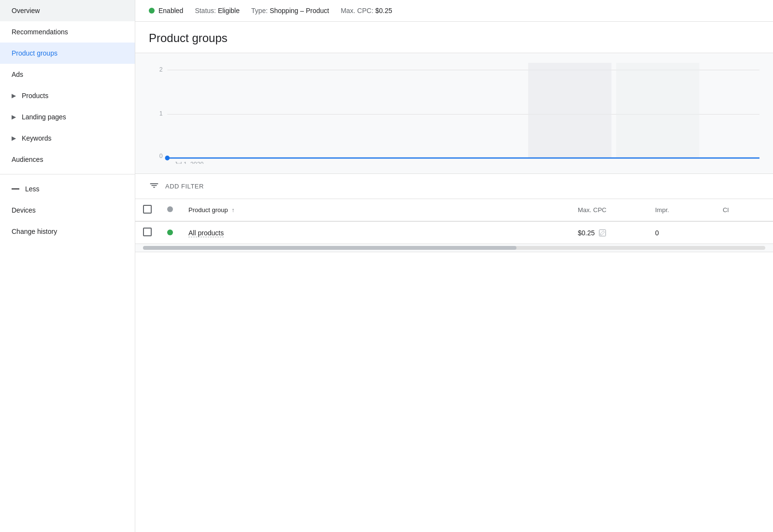 Image resolution: width=773 pixels, height=532 pixels. I want to click on sidebar-item-keywords: ▶ Keywords, so click(68, 138).